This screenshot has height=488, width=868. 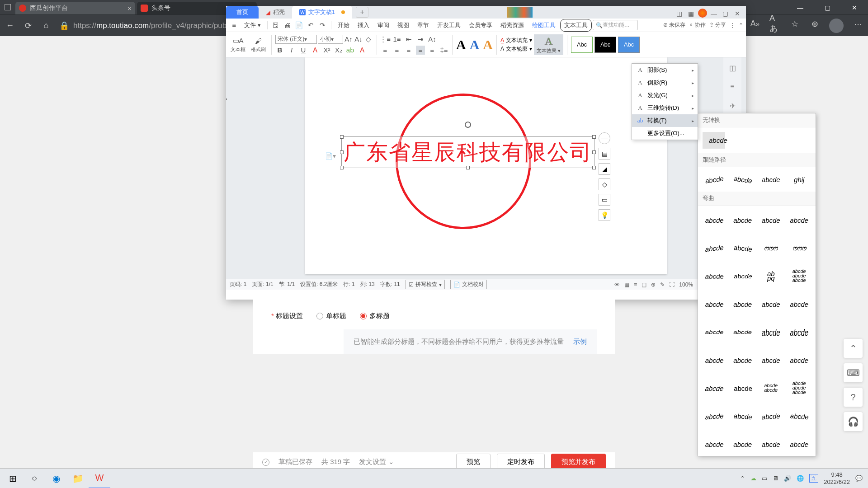 What do you see at coordinates (342, 152) in the screenshot?
I see `resize-handle-w` at bounding box center [342, 152].